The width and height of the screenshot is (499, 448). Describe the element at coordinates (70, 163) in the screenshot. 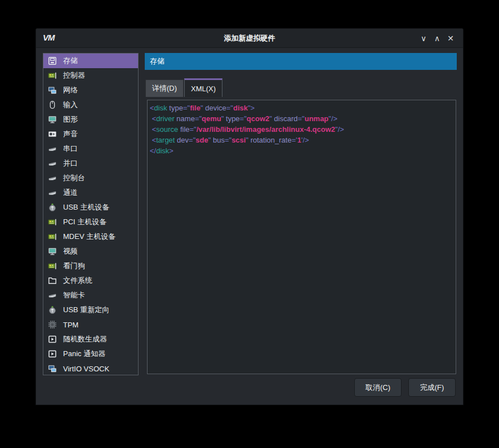

I see `sidebar-item-label: 并口` at that location.